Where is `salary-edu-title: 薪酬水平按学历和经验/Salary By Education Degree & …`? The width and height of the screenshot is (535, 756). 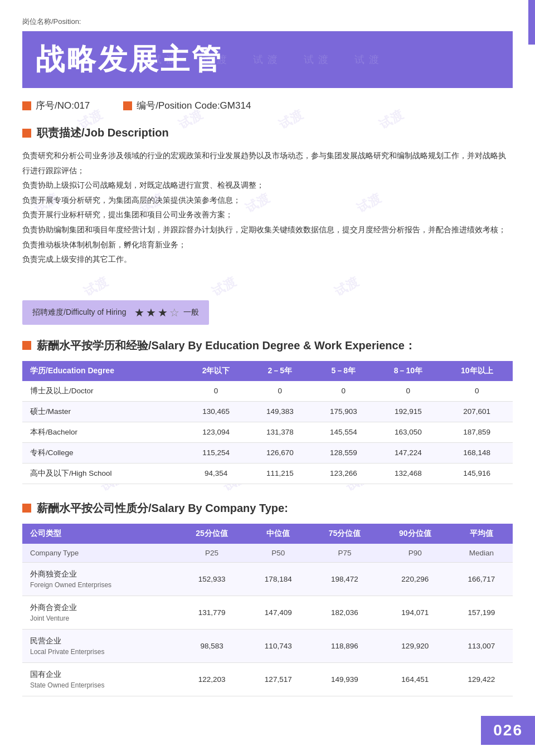
salary-edu-title: 薪酬水平按学历和经验/Salary By Education Degree & … is located at coordinates (226, 345).